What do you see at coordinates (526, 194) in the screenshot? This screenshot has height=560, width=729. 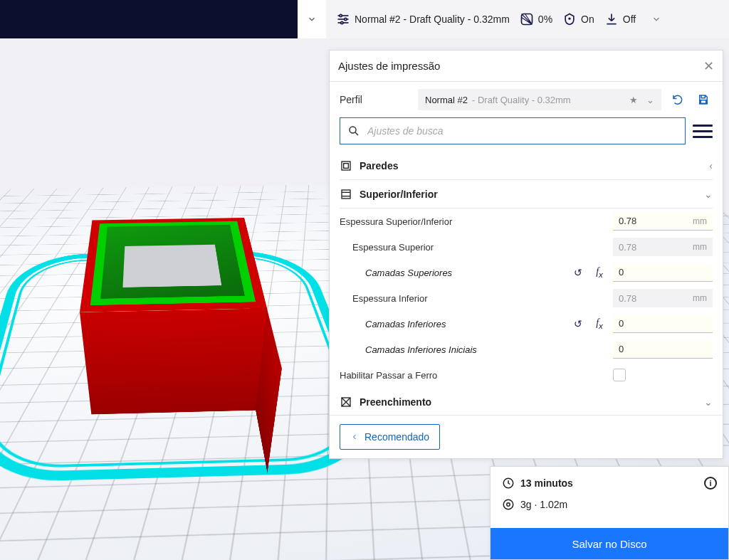 I see `section-topbottom: Superior/Inferior ⌄` at bounding box center [526, 194].